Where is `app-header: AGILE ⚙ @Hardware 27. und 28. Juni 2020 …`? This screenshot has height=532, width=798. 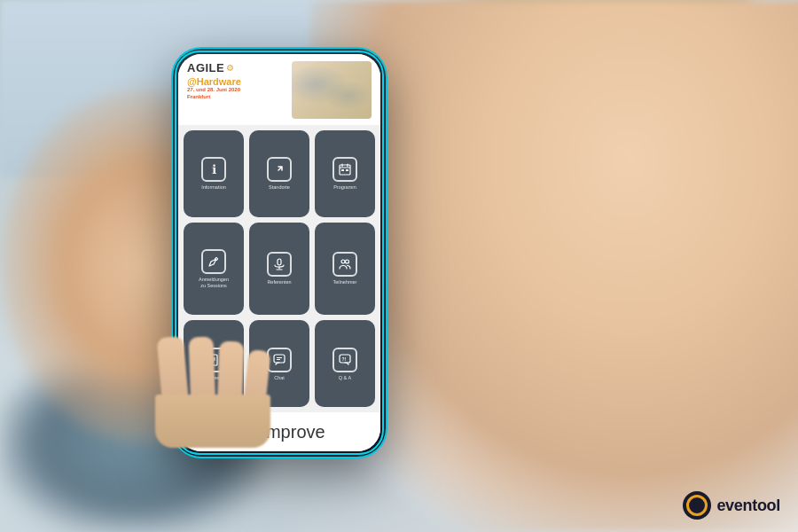 app-header: AGILE ⚙ @Hardware 27. und 28. Juni 2020 … is located at coordinates (279, 90).